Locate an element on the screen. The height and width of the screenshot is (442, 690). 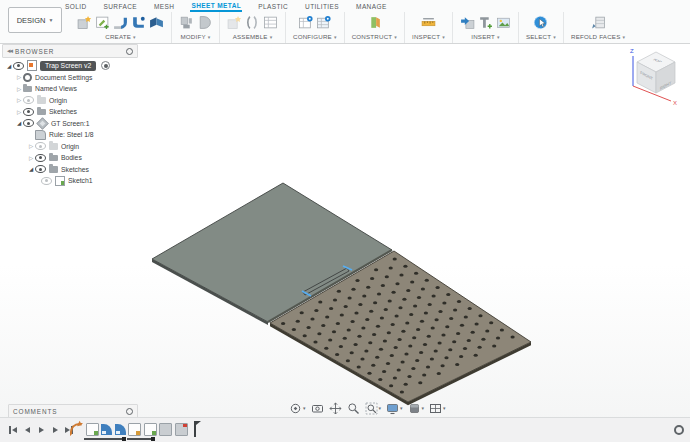
configuration-table-icon is located at coordinates (306, 22).